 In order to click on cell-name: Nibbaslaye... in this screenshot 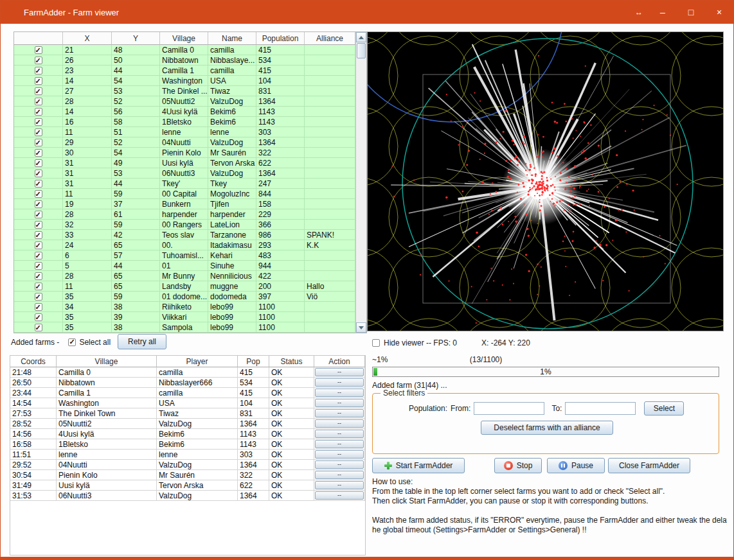, I will do `click(233, 60)`.